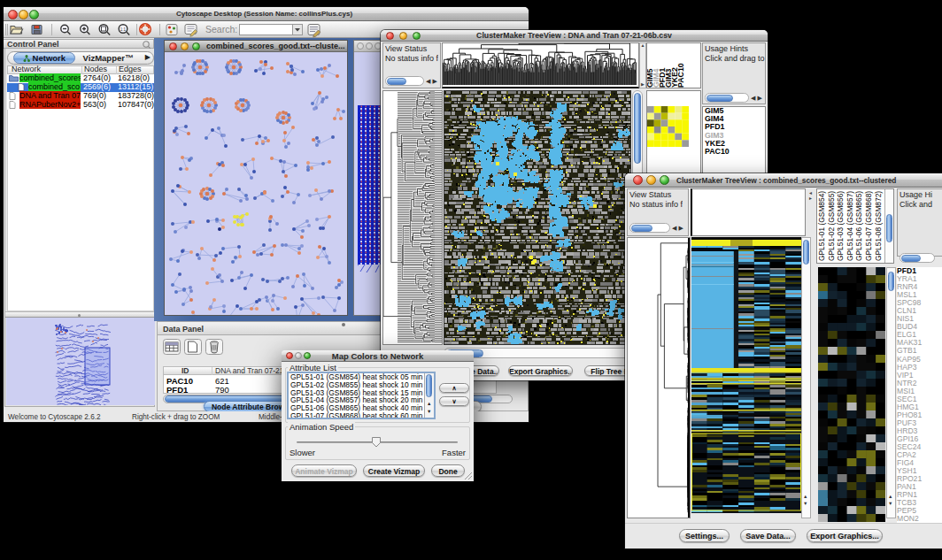  What do you see at coordinates (124, 30) in the screenshot?
I see `svg-text: 1:1` at bounding box center [124, 30].